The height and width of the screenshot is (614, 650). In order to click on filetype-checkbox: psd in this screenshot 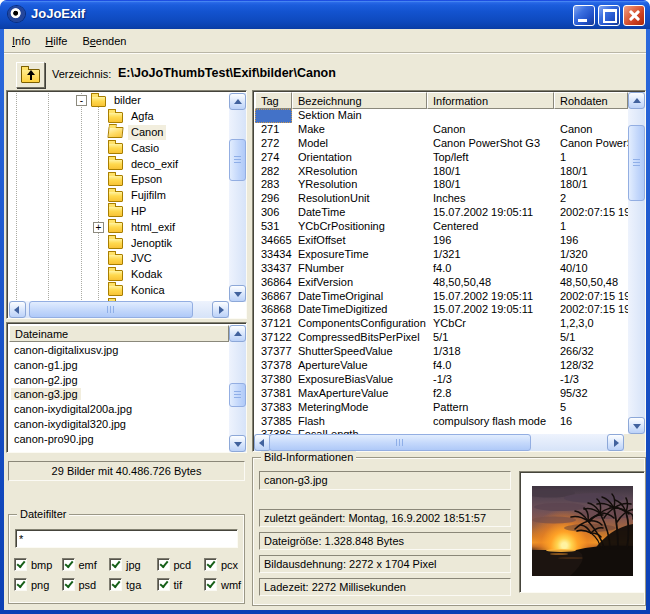, I will do `click(86, 584)`.